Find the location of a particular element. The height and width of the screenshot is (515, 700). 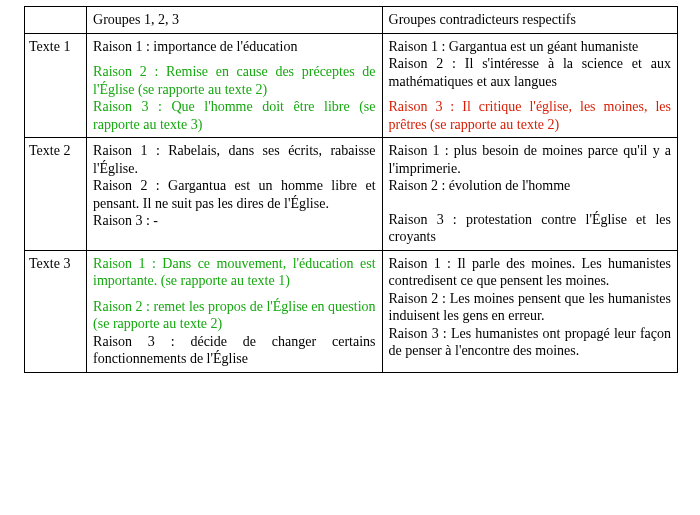

header-cell-empty is located at coordinates (56, 20).